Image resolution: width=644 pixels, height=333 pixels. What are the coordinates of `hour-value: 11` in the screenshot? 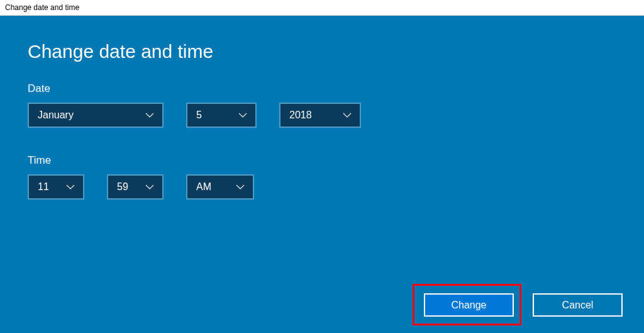 It's located at (43, 187).